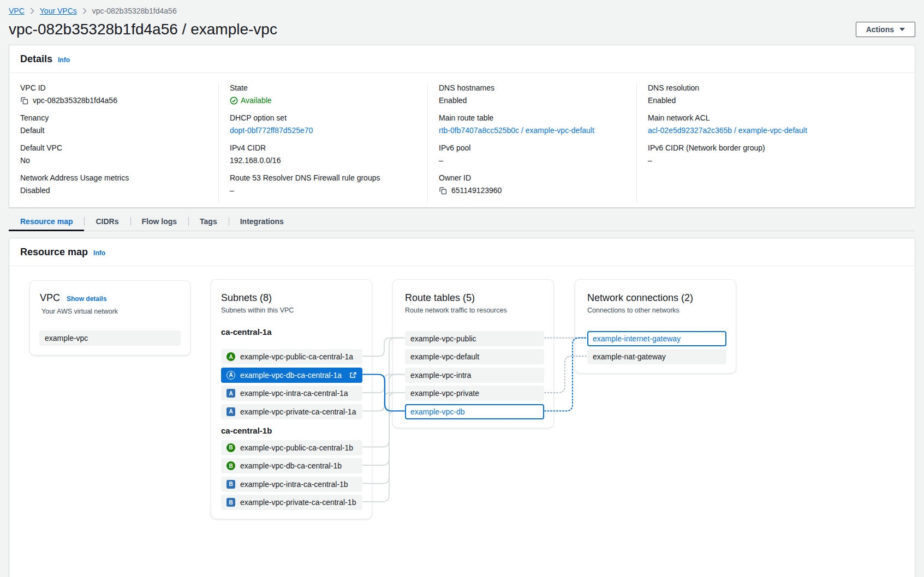 Image resolution: width=924 pixels, height=577 pixels. I want to click on breadcrumb-link-your-vpcs: Your VPCs, so click(58, 11).